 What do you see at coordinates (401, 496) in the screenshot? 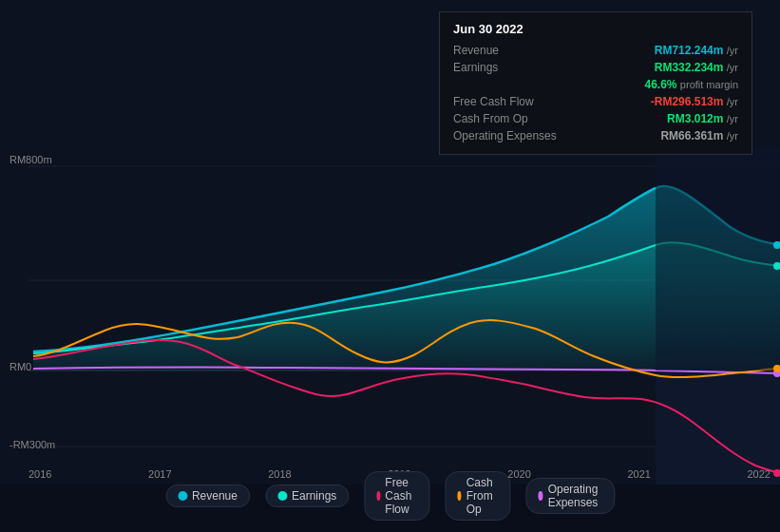
I see `legend-label-fcf: Free Cash Flow` at bounding box center [401, 496].